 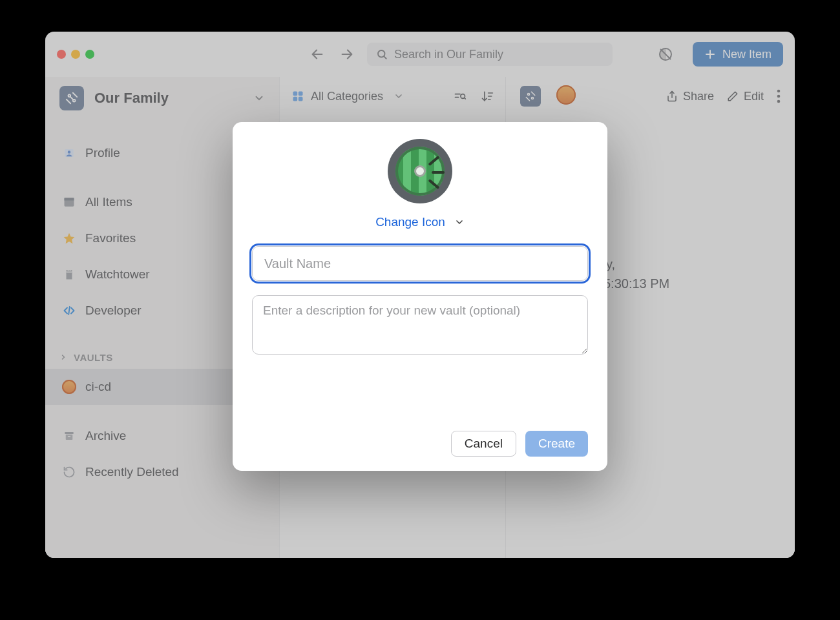 I want to click on chevron-down-icon, so click(x=459, y=222).